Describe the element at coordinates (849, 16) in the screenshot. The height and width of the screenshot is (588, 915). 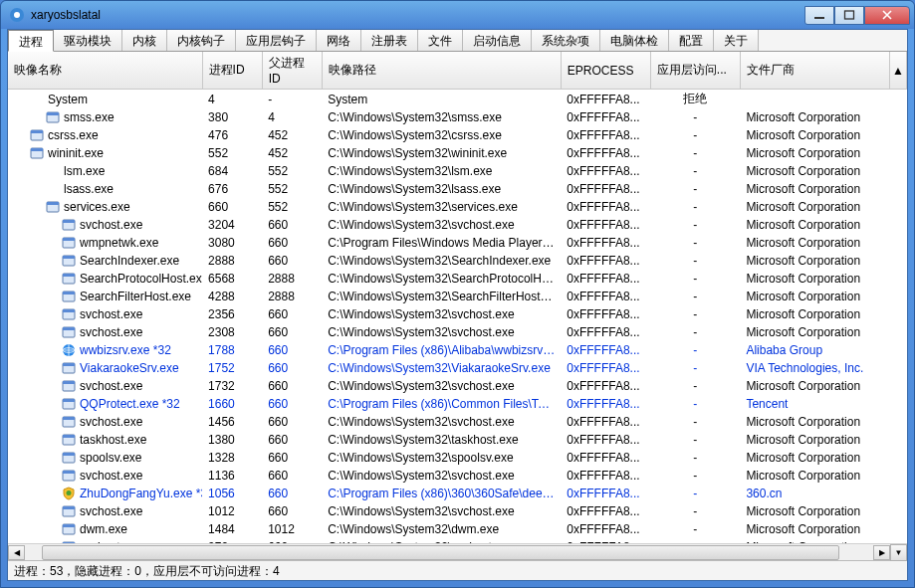
I see `maximize-button` at that location.